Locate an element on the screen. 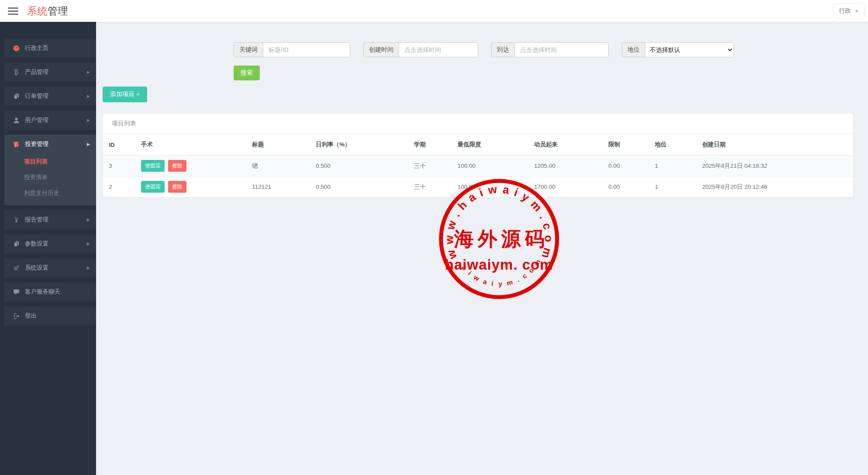  nav-block: 报告管理▶ is located at coordinates (50, 220).